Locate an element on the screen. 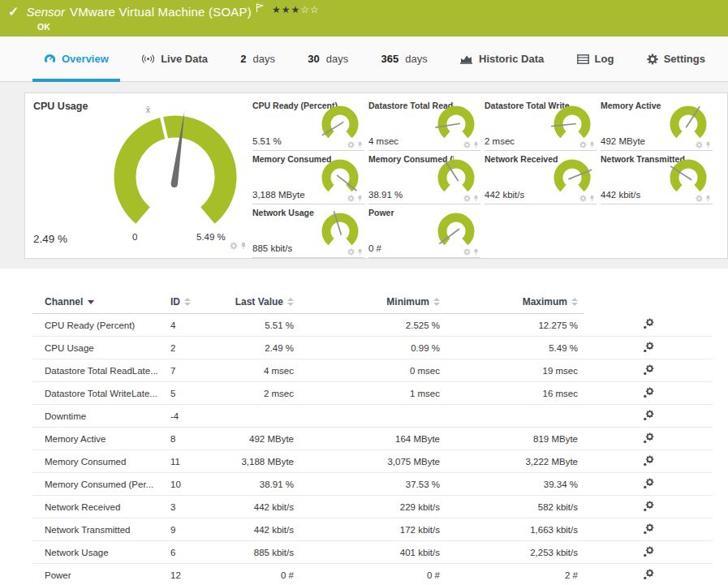  table-row: CPU Usage 2 2.49 % 0.99 % 5.49 % is located at coordinates (373, 348).